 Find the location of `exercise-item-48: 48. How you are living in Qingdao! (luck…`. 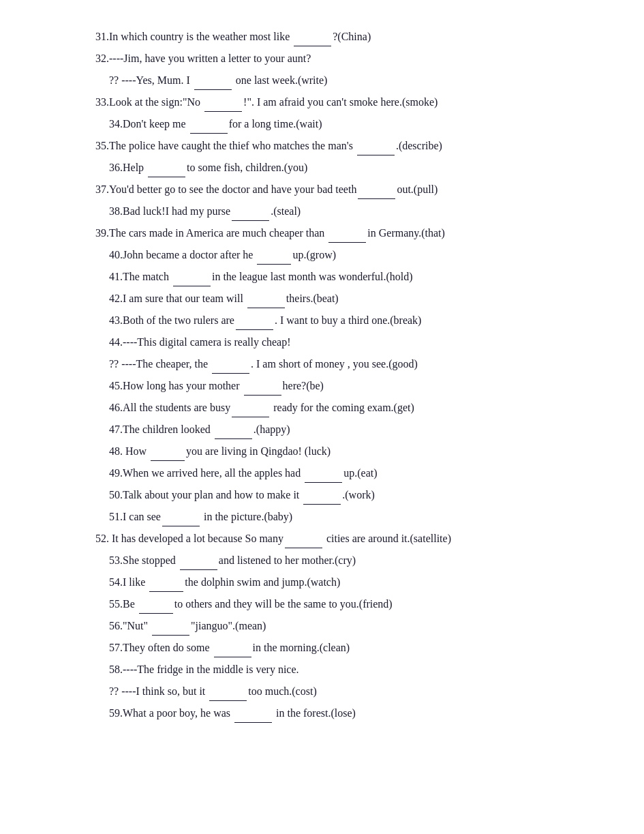

exercise-item-48: 48. How you are living in Qingdao! (luck… is located at coordinates (349, 451).